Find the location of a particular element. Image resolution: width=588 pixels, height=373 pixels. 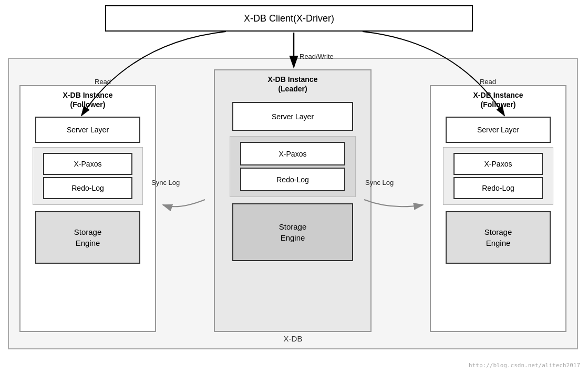

follower-right-xpaxos: X-Paxos is located at coordinates (498, 164).